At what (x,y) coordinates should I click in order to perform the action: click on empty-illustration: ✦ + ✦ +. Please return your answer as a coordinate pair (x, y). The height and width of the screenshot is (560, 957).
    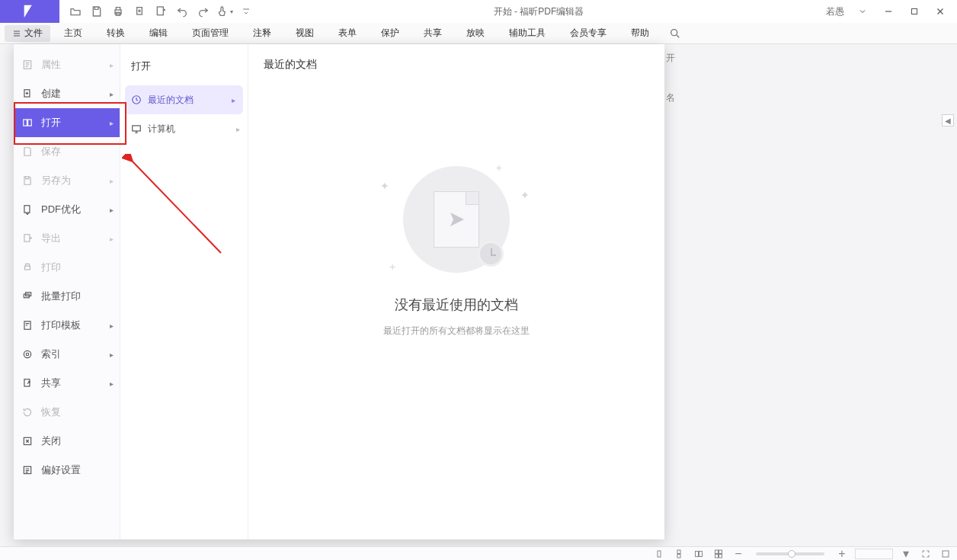
    Looking at the image, I should click on (456, 219).